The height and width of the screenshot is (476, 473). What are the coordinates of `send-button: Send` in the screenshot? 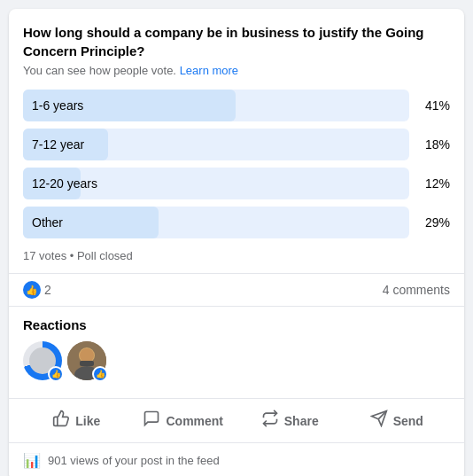 It's located at (397, 420).